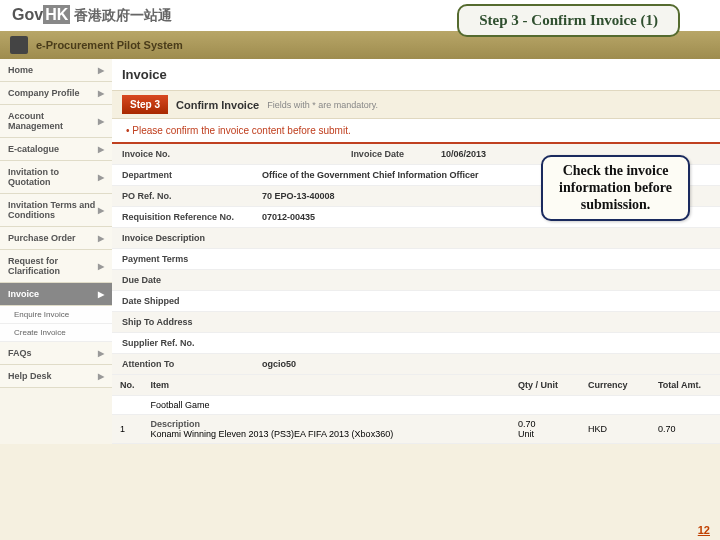 This screenshot has height=540, width=720. What do you see at coordinates (615, 386) in the screenshot?
I see `col-currency: Currency` at bounding box center [615, 386].